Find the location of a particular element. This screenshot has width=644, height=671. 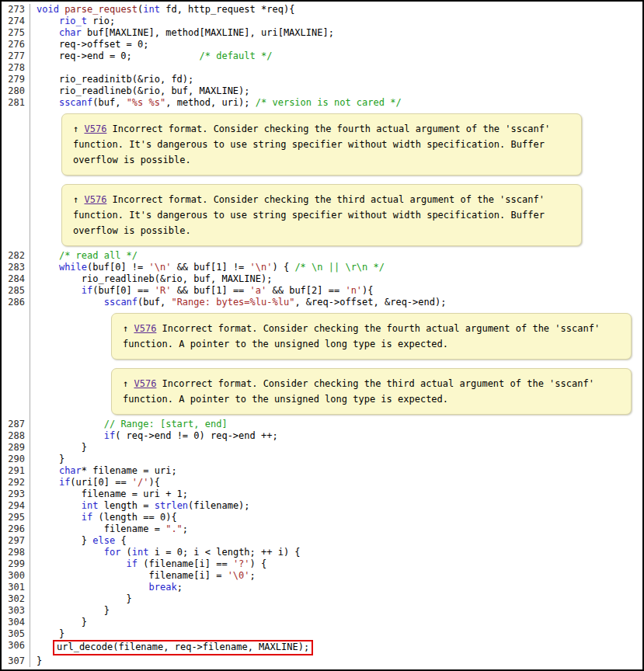

code-line: 303 } is located at coordinates (322, 610).